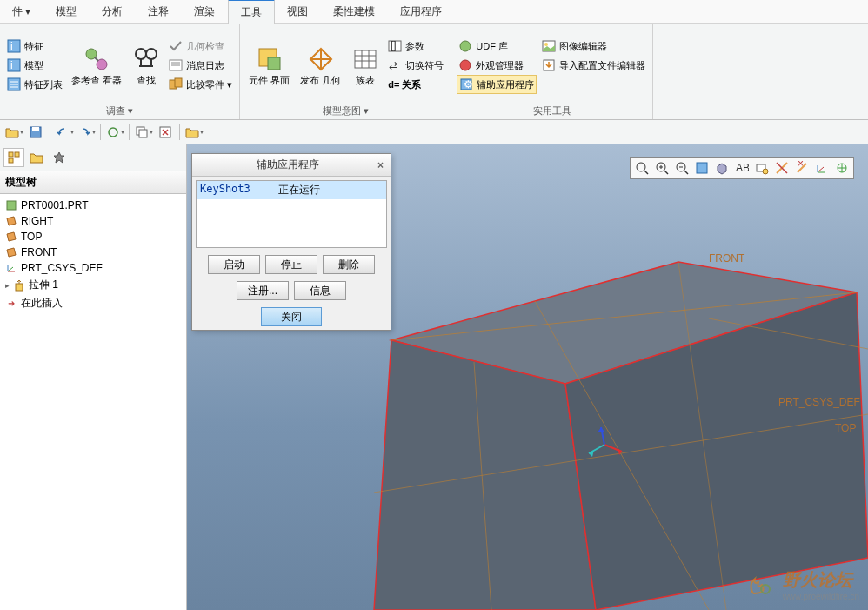  Describe the element at coordinates (200, 65) in the screenshot. I see `btn-msg-log: 消息日志` at that location.